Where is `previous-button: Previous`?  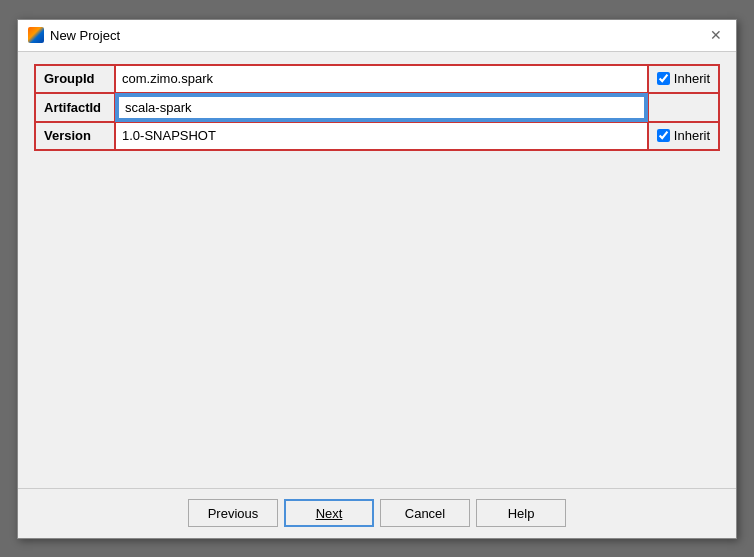 previous-button: Previous is located at coordinates (233, 513).